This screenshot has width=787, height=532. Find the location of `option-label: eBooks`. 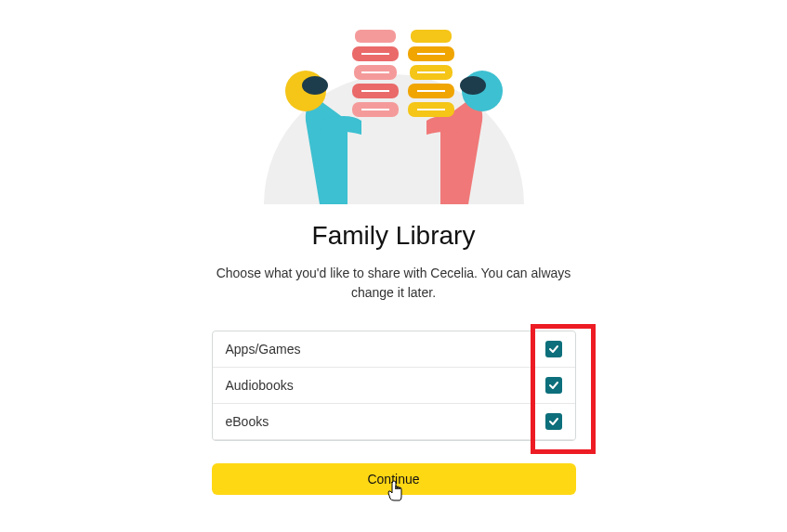

option-label: eBooks is located at coordinates (247, 422).